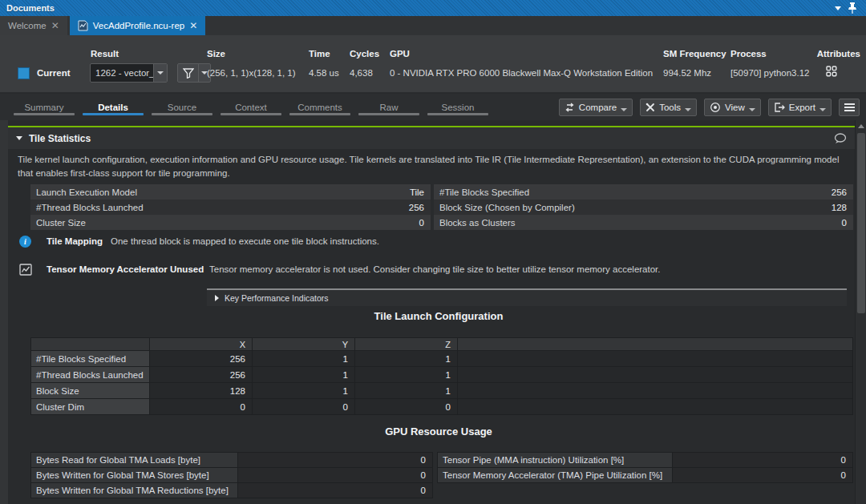 This screenshot has width=866, height=504. What do you see at coordinates (320, 107) in the screenshot?
I see `tab-label: Comments` at bounding box center [320, 107].